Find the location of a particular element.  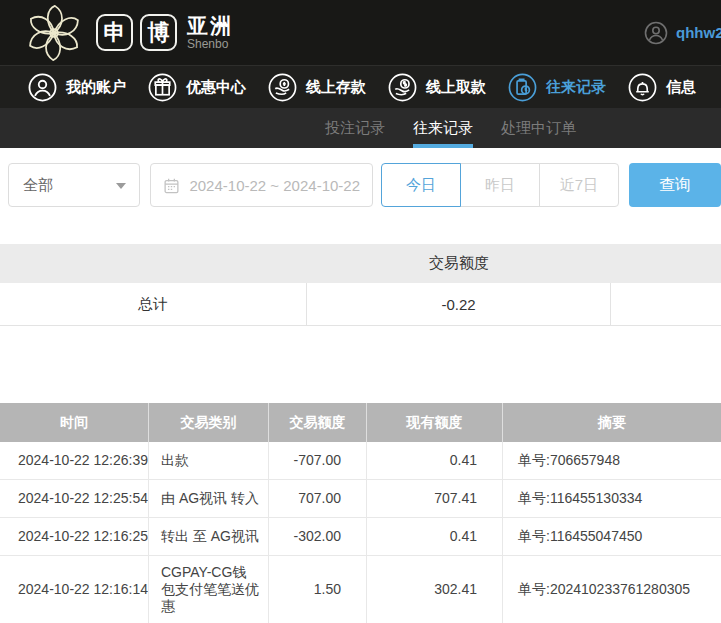

summary-header-row: 交易额度 is located at coordinates (360, 264).